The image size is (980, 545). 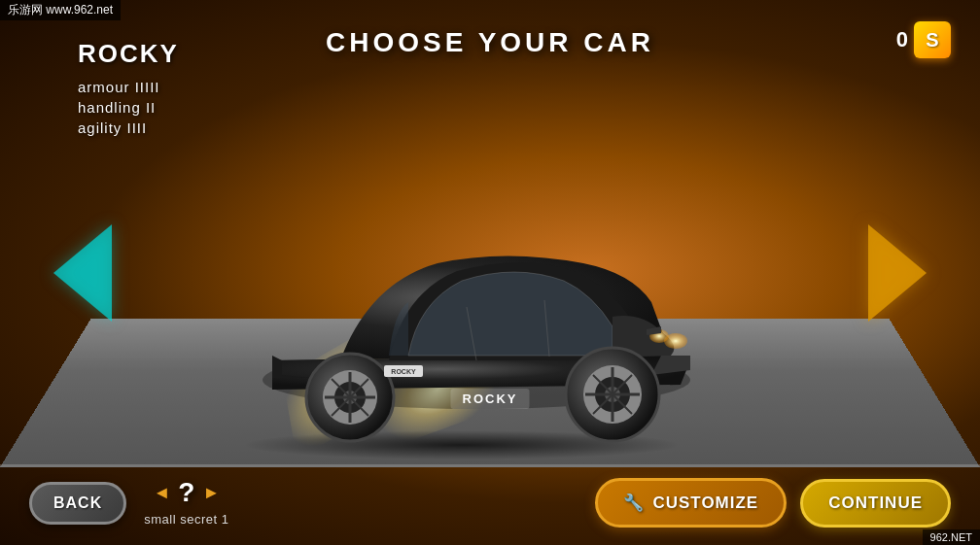 What do you see at coordinates (490, 503) in the screenshot?
I see `bottom-bar: BACK ◄ ? ► small secret 1 🔧 CUSTOMIZE CO…` at bounding box center [490, 503].